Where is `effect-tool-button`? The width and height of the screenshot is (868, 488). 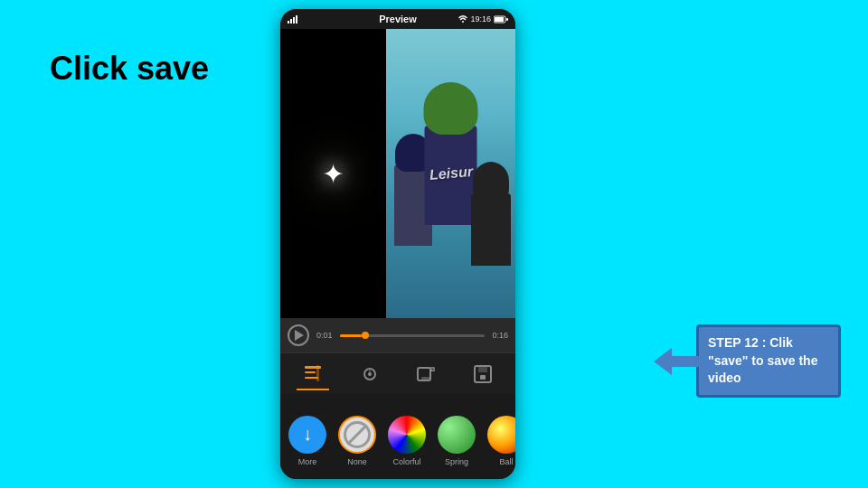
effect-tool-button is located at coordinates (370, 374).